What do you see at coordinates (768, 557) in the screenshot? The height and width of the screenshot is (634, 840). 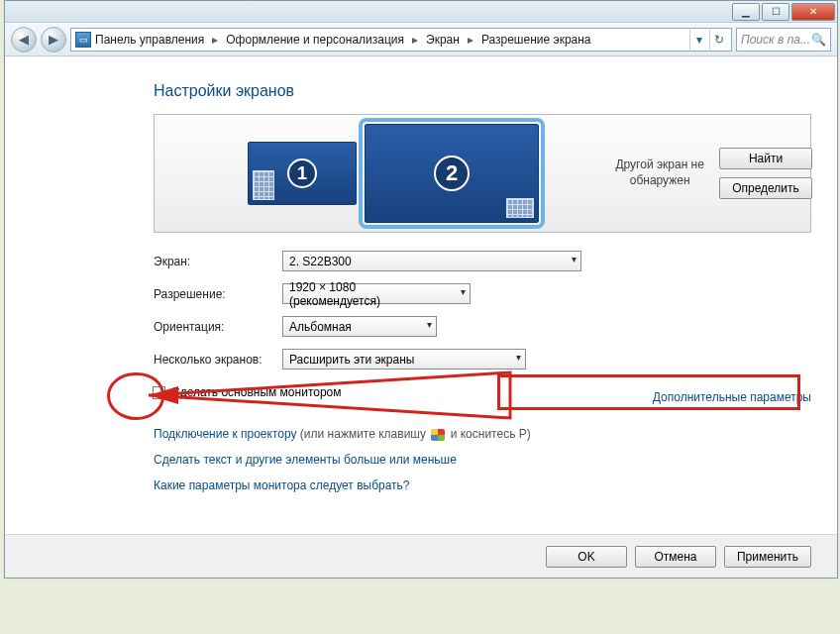 I see `apply-button: Применить` at bounding box center [768, 557].